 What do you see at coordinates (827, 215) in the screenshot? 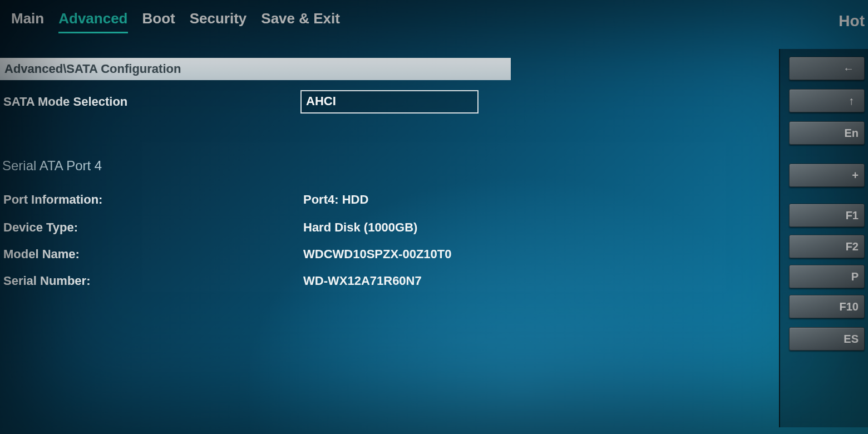
I see `hint-f1: F1` at bounding box center [827, 215].